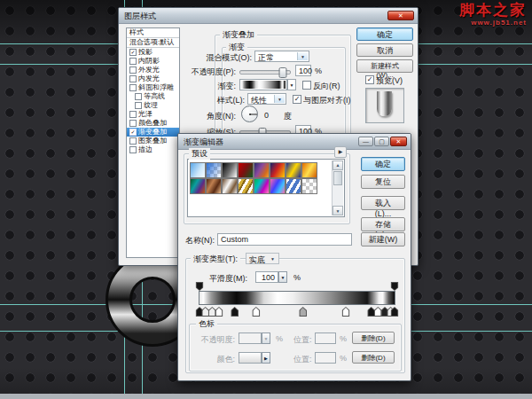 The width and height of the screenshot is (532, 399). What do you see at coordinates (381, 142) in the screenshot?
I see `maximize-icon: ▢` at bounding box center [381, 142].